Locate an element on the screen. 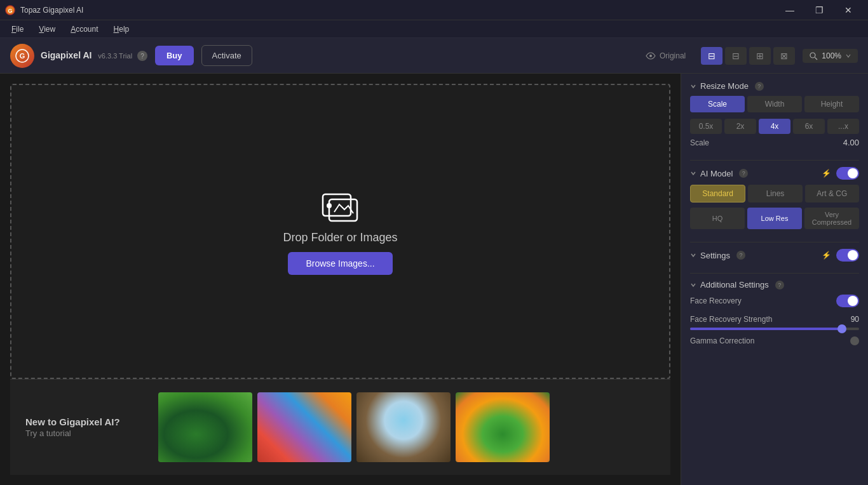 The image size is (868, 485). tutorial-text: New to Gigapixel AI? Try a tutorial is located at coordinates (72, 427).